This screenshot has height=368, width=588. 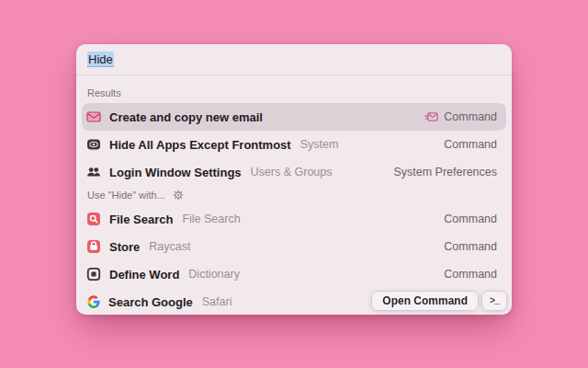 I want to click on users-icon, so click(x=94, y=172).